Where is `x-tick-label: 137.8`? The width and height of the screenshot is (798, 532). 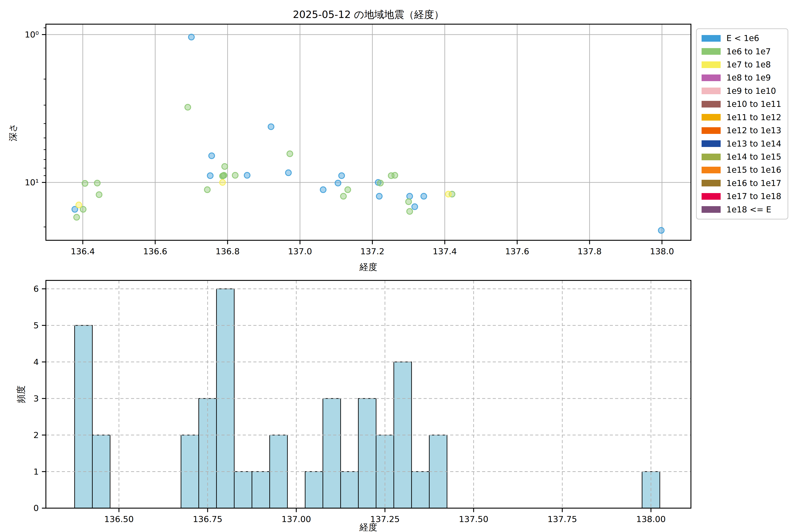 x-tick-label: 137.8 is located at coordinates (590, 251).